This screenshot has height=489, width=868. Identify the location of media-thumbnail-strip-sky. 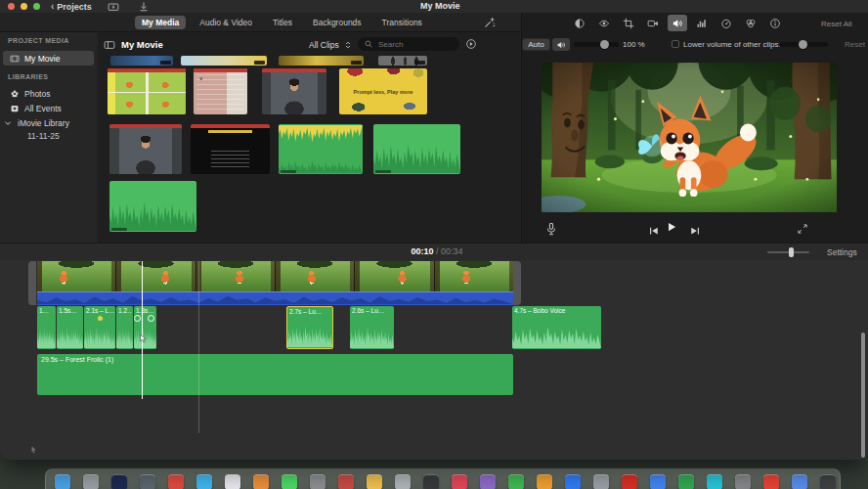
(224, 61).